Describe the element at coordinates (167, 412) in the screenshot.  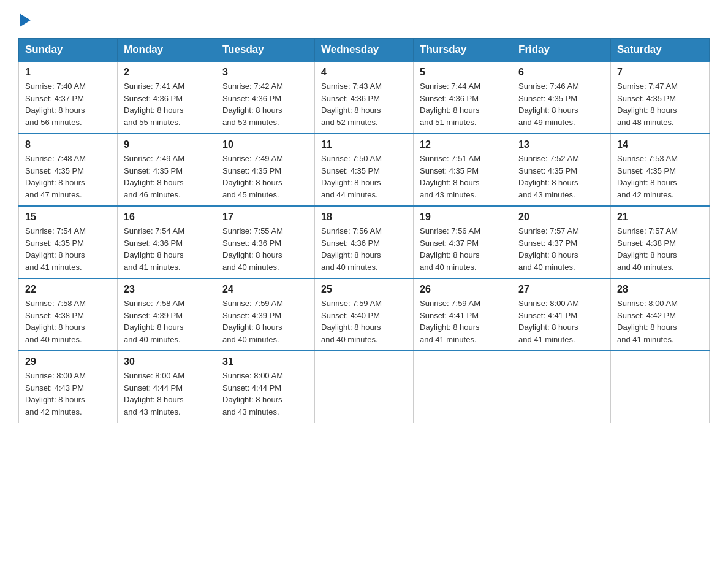
I see `day-info-line: and 43 minutes.` at that location.